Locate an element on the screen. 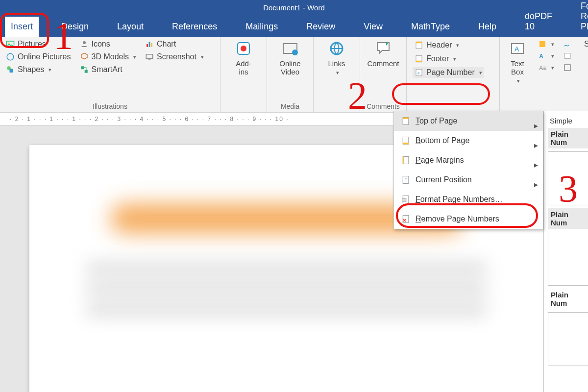 The width and height of the screenshot is (588, 392). menu-position-label: Current Position is located at coordinates (444, 180).